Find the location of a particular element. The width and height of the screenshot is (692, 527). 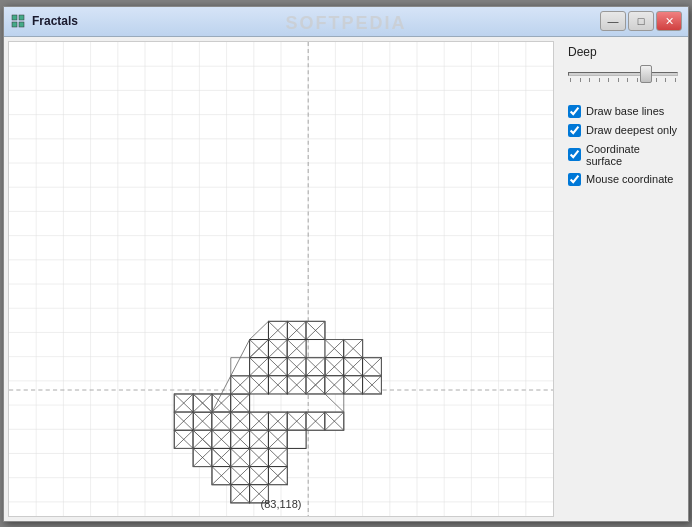

deep-slider-container is located at coordinates (623, 77).